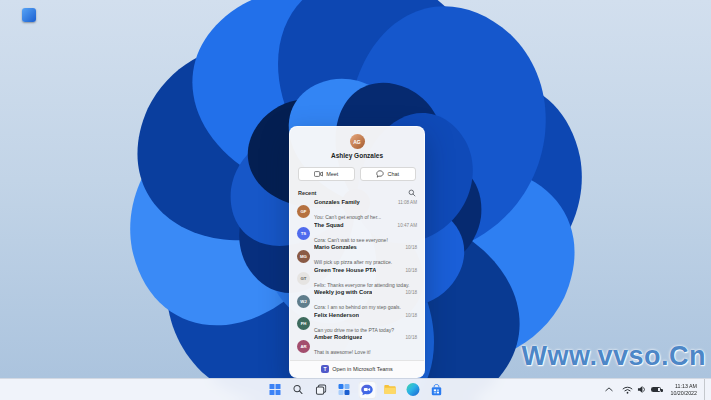  What do you see at coordinates (655, 390) in the screenshot?
I see `system-tray: 11:13 AM 10/20/2022` at bounding box center [655, 390].